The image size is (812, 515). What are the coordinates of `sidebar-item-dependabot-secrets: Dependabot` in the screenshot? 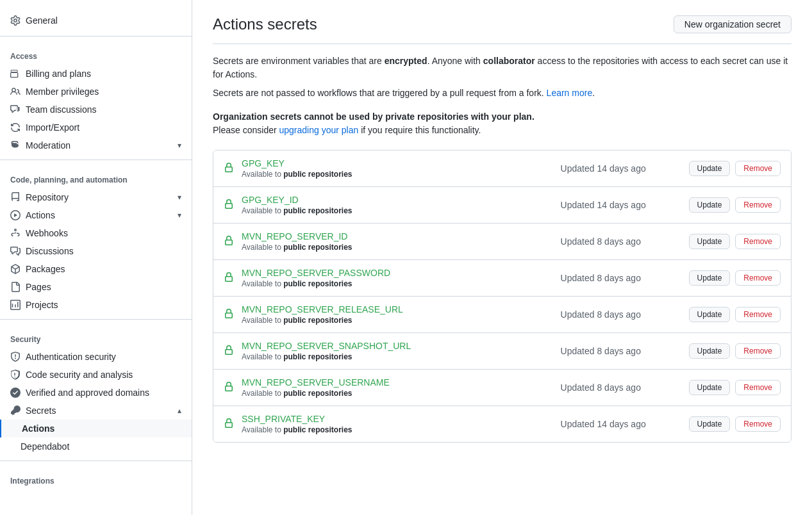 It's located at (96, 446).